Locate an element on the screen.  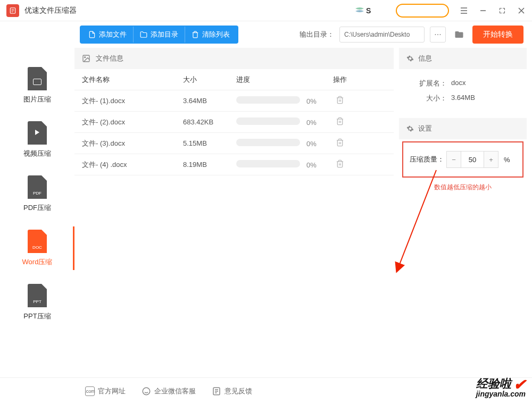
table-row: 文件- (4) .docx8.19MB0% is located at coordinates (234, 165).